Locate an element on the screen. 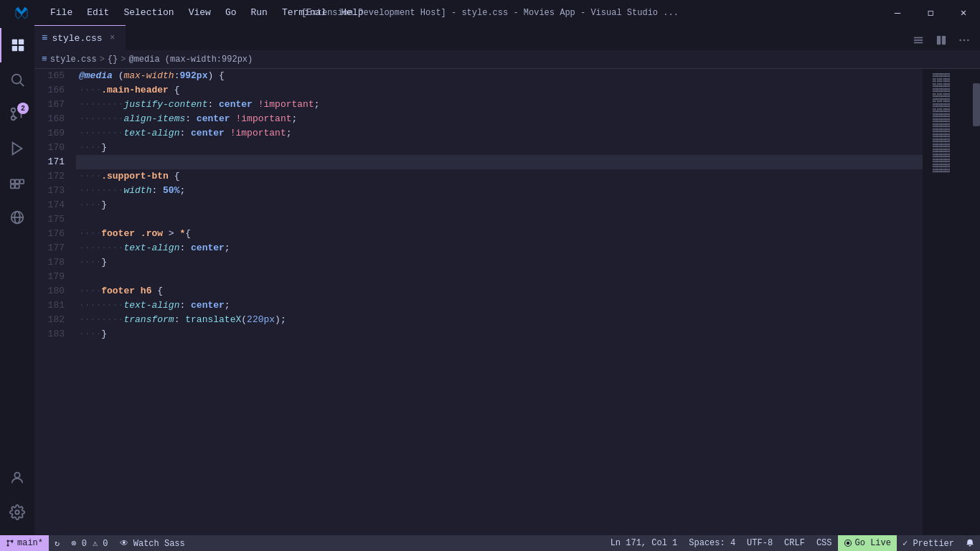  activity-remote-explorer is located at coordinates (17, 217).